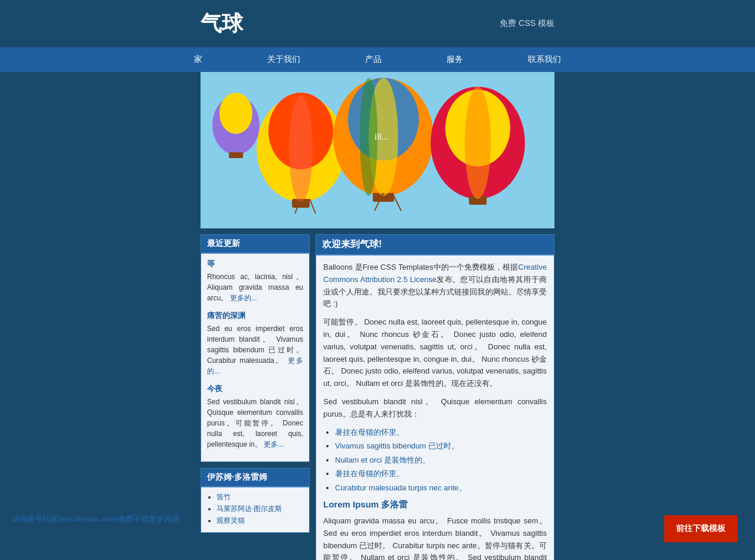  Describe the element at coordinates (369, 432) in the screenshot. I see `right-link-1: 暑挂在母猫的怀里。` at that location.